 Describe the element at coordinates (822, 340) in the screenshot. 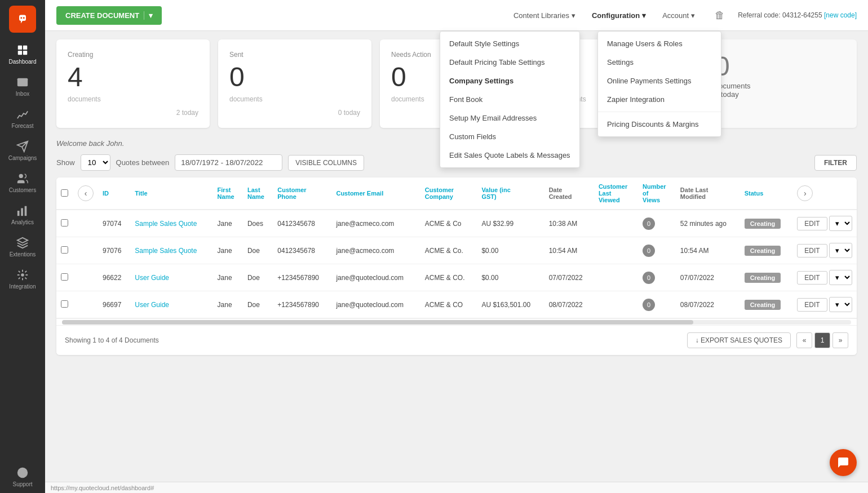

I see `pagination: « 1 »` at that location.